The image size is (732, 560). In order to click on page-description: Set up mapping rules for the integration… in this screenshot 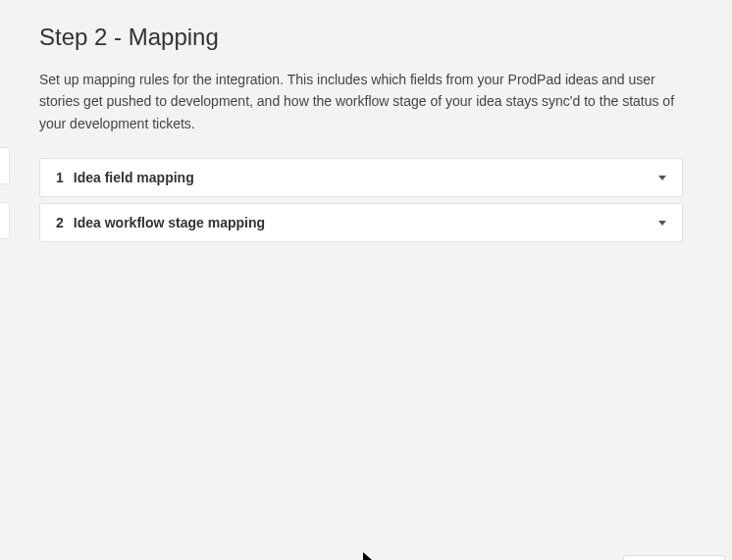, I will do `click(361, 102)`.